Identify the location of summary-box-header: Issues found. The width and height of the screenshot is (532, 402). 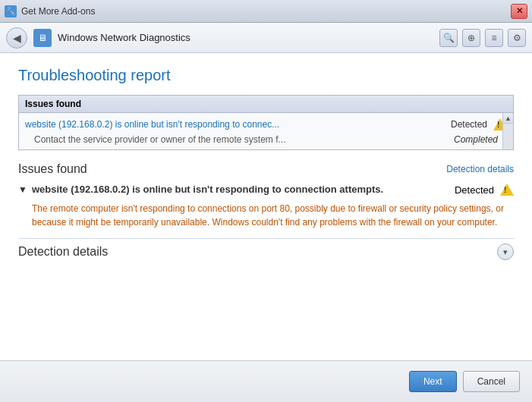
(266, 105).